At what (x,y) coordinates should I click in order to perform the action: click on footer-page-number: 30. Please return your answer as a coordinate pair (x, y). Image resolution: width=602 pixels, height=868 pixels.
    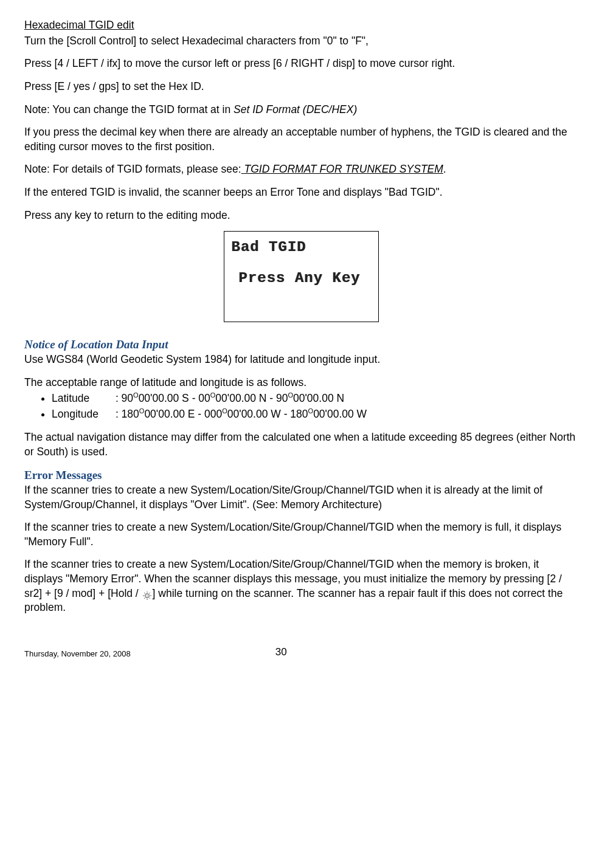
    Looking at the image, I should click on (281, 653).